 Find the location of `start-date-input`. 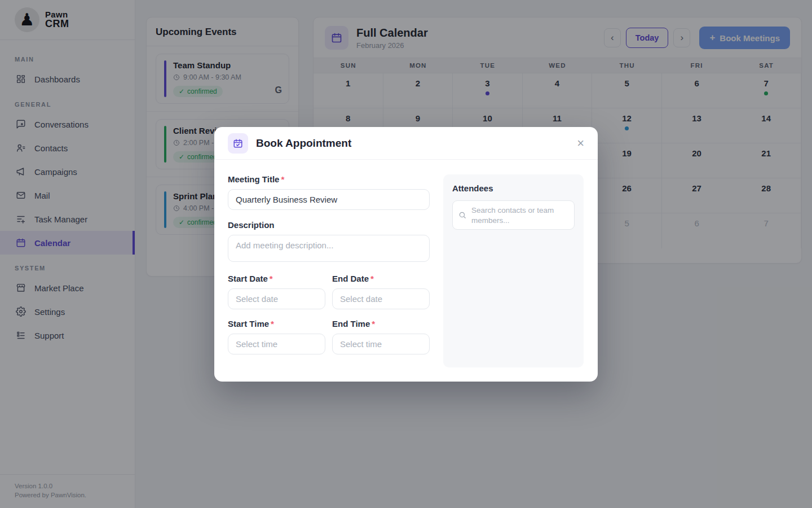

start-date-input is located at coordinates (276, 299).